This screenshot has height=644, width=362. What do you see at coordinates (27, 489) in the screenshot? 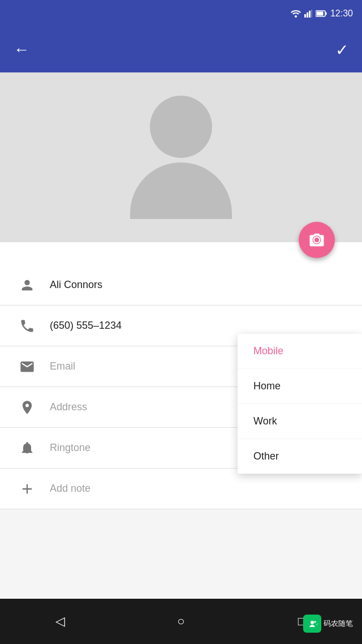
I see `add-note-icon` at bounding box center [27, 489].